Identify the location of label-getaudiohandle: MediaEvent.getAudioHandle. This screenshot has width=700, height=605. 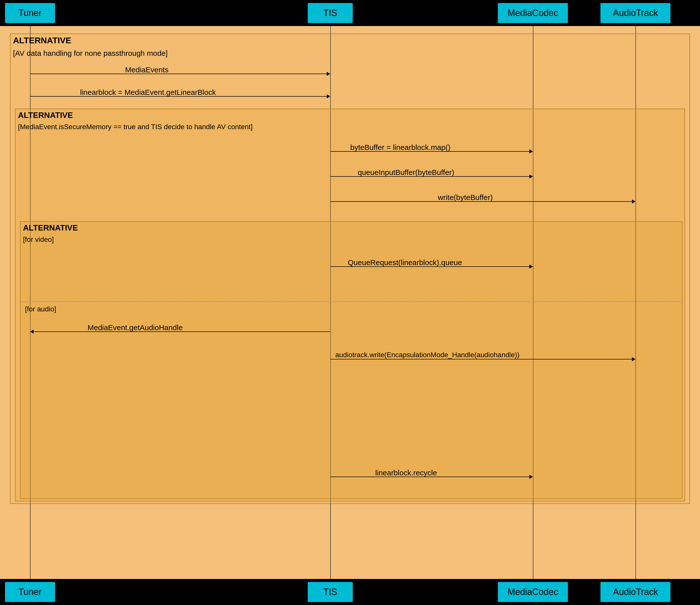
(135, 328).